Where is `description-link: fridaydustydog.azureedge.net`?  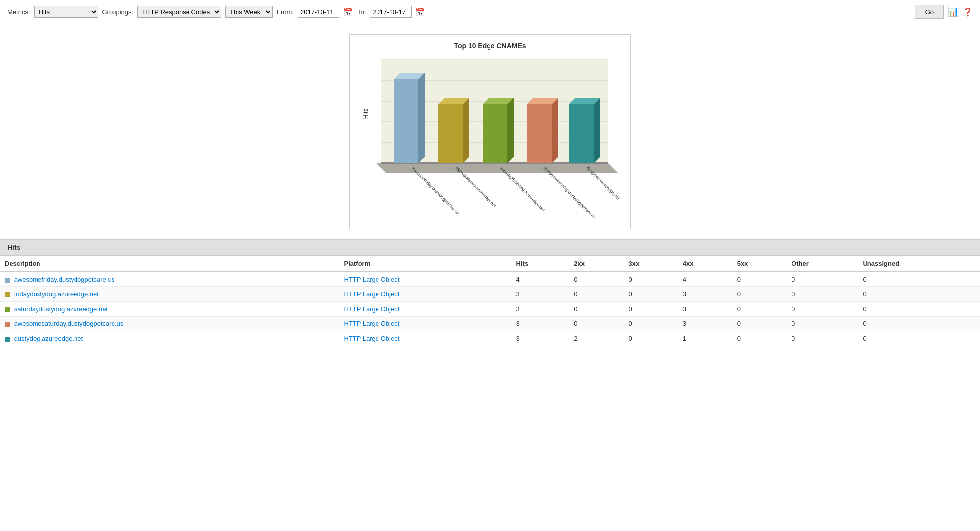
description-link: fridaydustydog.azureedge.net is located at coordinates (56, 294).